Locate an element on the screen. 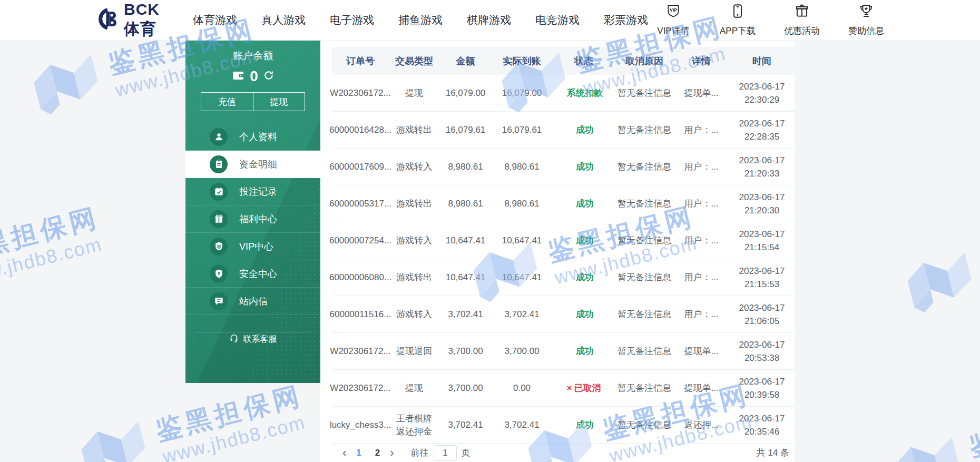 This screenshot has height=462, width=980. page-number: 1 is located at coordinates (358, 453).